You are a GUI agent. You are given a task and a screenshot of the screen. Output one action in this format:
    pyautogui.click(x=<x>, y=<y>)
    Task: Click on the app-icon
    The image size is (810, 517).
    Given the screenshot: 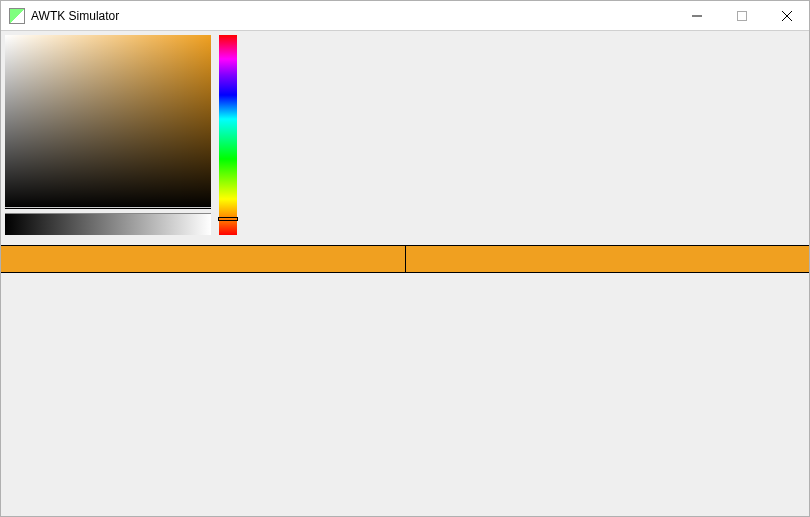 What is the action you would take?
    pyautogui.click(x=17, y=16)
    